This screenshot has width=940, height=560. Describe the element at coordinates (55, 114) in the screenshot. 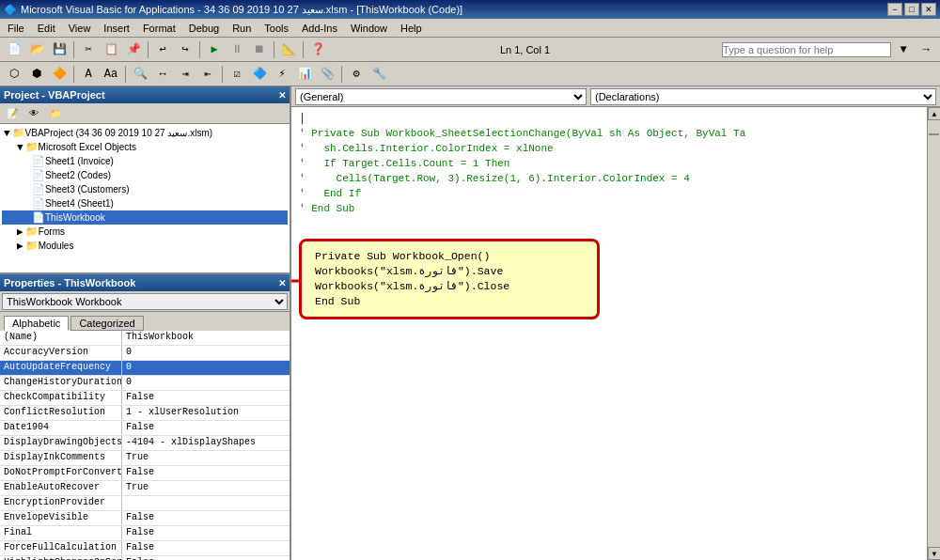

I see `proj-toggle-folder: 📁` at that location.